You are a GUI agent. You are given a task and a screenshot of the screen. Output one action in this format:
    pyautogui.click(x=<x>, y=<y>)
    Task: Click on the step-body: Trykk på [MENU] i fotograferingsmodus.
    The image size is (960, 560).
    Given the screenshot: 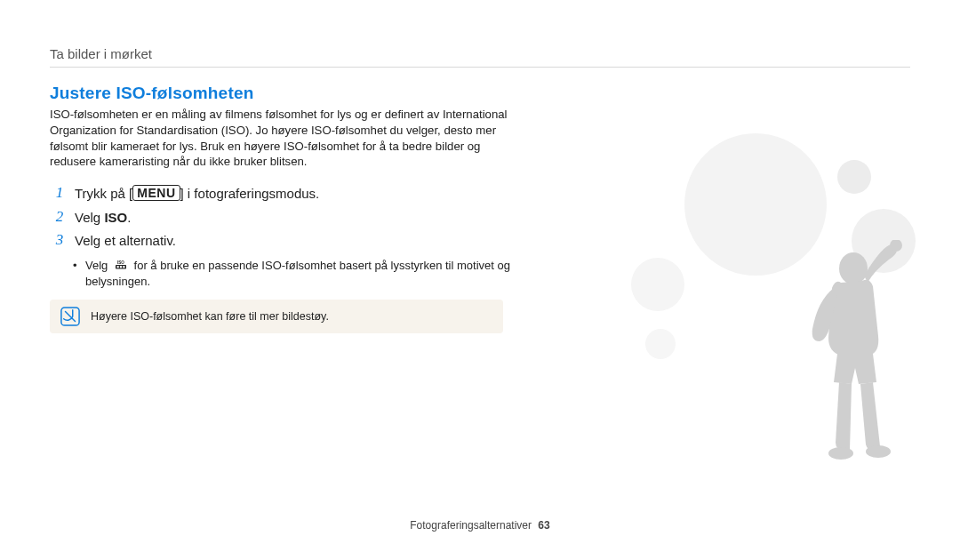 What is the action you would take?
    pyautogui.click(x=293, y=193)
    